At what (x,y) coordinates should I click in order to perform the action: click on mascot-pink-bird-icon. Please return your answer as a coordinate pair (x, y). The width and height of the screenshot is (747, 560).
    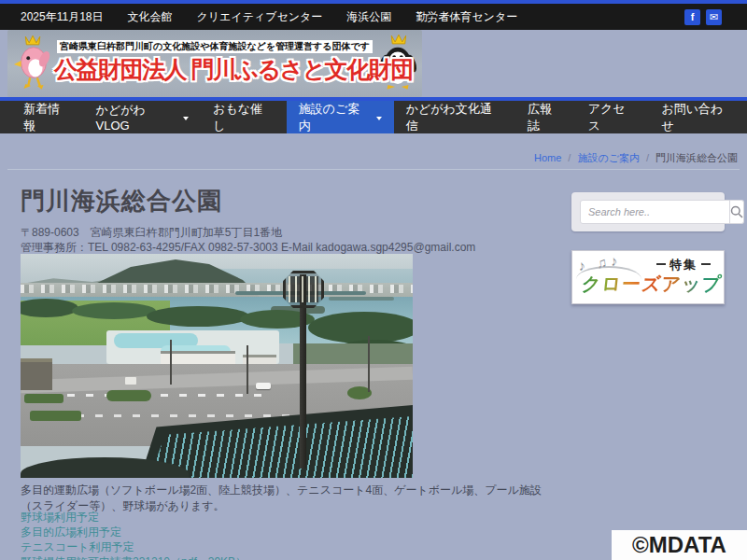
    Looking at the image, I should click on (34, 63).